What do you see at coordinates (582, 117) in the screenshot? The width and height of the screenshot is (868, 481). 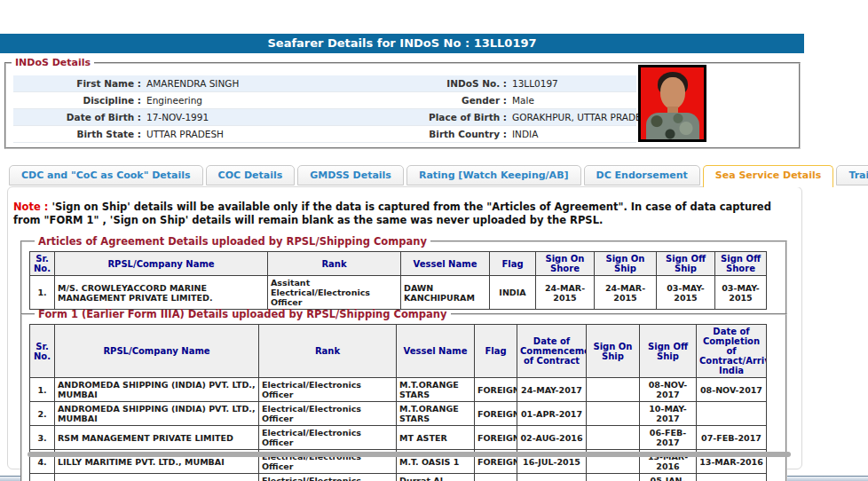 I see `field-value: GORAKHPUR, UTTAR PRADESH` at bounding box center [582, 117].